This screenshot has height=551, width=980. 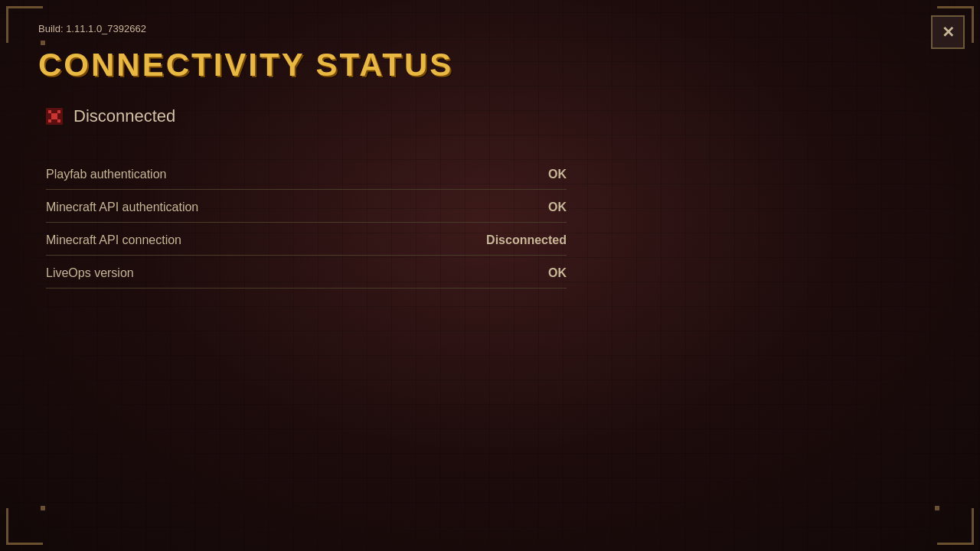 What do you see at coordinates (113, 240) in the screenshot?
I see `row-label: Minecraft API connection` at bounding box center [113, 240].